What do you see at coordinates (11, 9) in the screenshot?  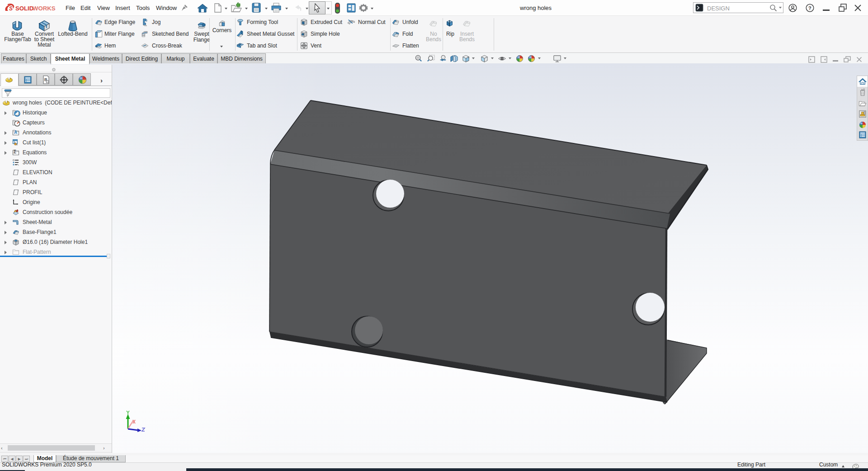 I see `svg-text: S` at bounding box center [11, 9].